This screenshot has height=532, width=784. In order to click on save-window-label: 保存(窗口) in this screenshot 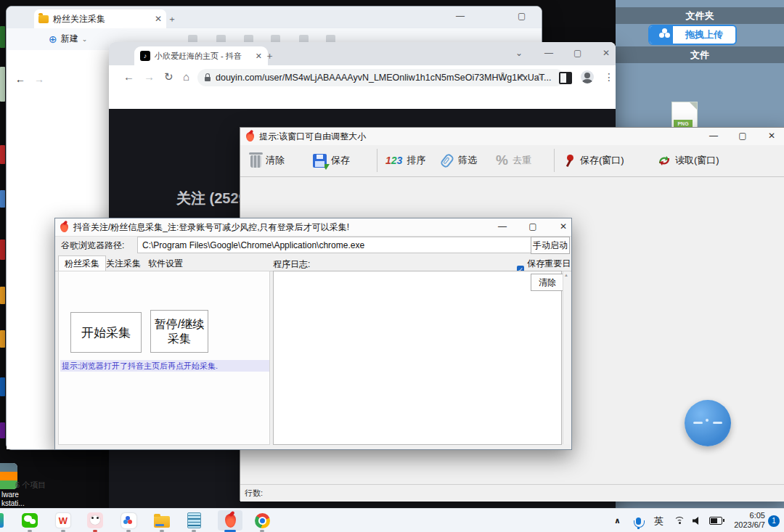, I will do `click(603, 160)`.